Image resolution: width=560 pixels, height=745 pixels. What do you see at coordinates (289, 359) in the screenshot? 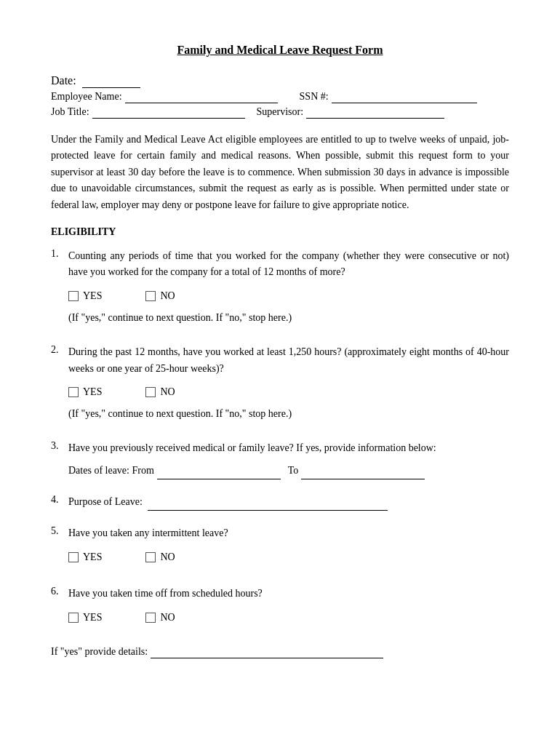
I see `question-text-2: During the past 12 months, have you work…` at bounding box center [289, 359].